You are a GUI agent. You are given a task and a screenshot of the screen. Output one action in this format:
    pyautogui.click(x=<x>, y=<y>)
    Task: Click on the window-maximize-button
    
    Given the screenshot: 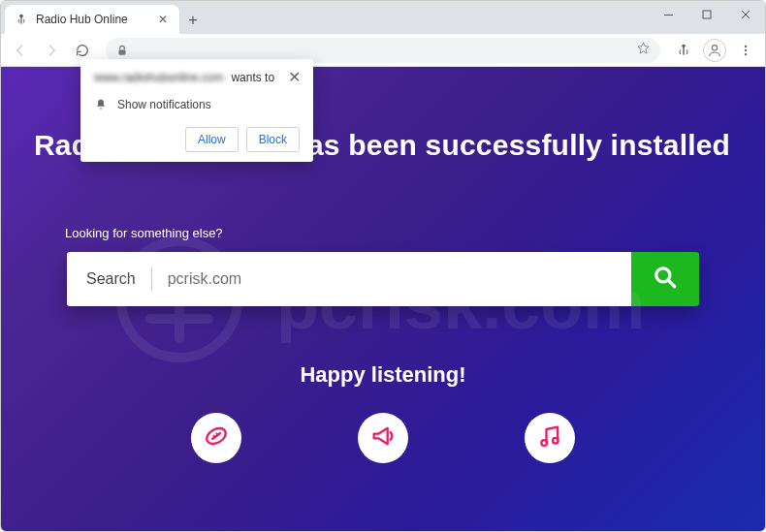 What is the action you would take?
    pyautogui.click(x=707, y=15)
    